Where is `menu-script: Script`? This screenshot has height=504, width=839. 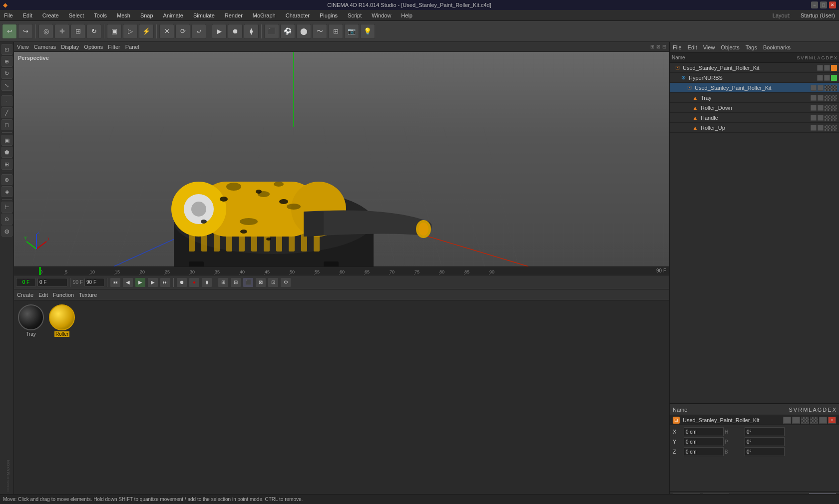
menu-script: Script is located at coordinates (355, 15).